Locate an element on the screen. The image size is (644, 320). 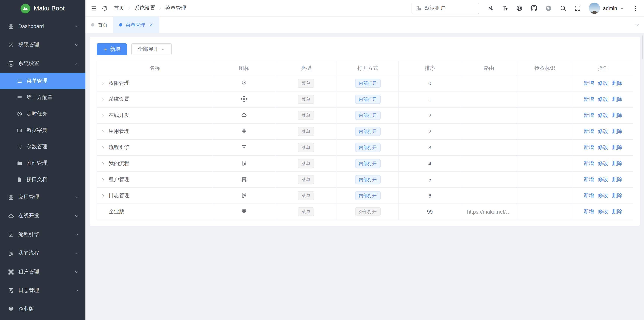
type-tag: 菜单 is located at coordinates (306, 164).